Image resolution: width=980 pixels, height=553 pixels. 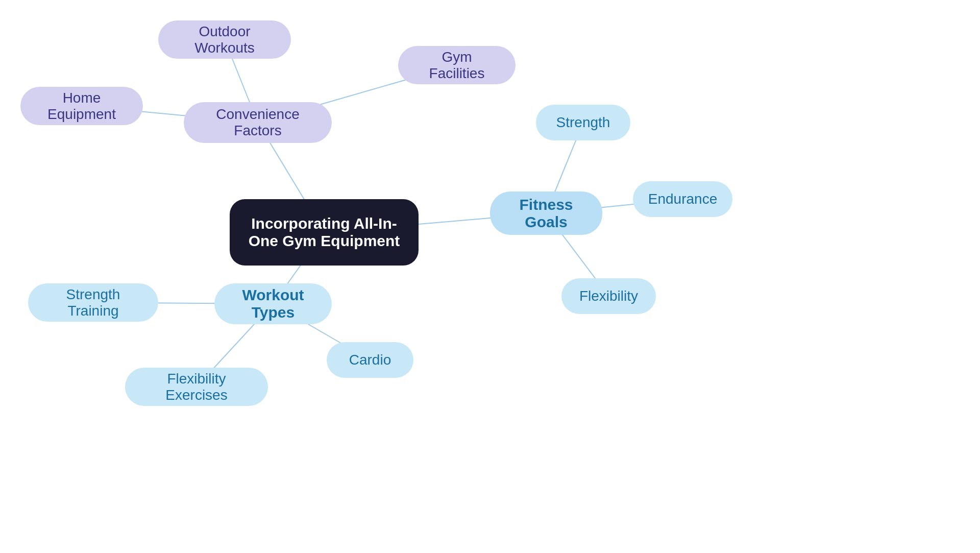 I want to click on endurance-label: Endurance, so click(x=683, y=199).